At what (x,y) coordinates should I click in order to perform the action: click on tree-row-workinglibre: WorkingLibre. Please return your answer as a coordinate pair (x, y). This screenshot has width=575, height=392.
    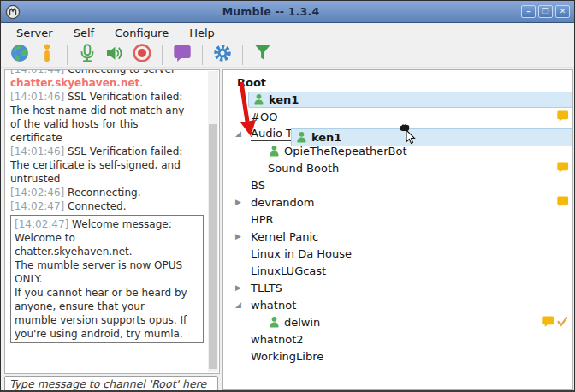
    Looking at the image, I should click on (398, 356).